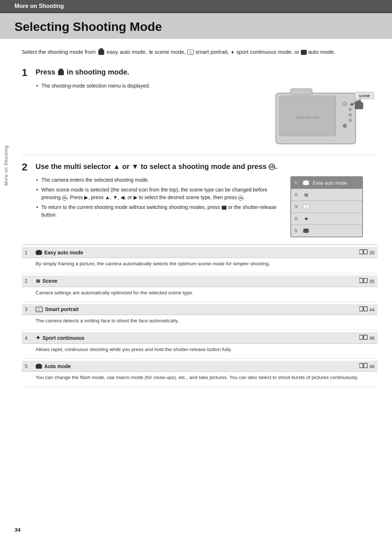  What do you see at coordinates (148, 86) in the screenshot?
I see `step-1-bullet-1: The shooting-mode selection menu is disp…` at bounding box center [148, 86].